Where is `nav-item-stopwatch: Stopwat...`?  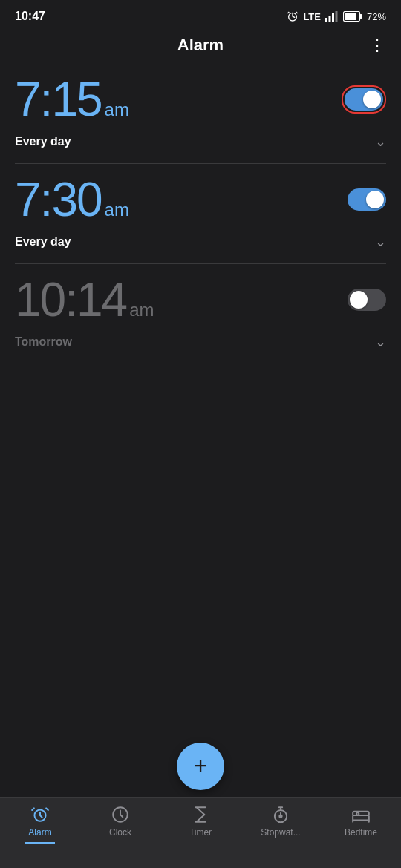
nav-item-stopwatch: Stopwat... is located at coordinates (281, 821).